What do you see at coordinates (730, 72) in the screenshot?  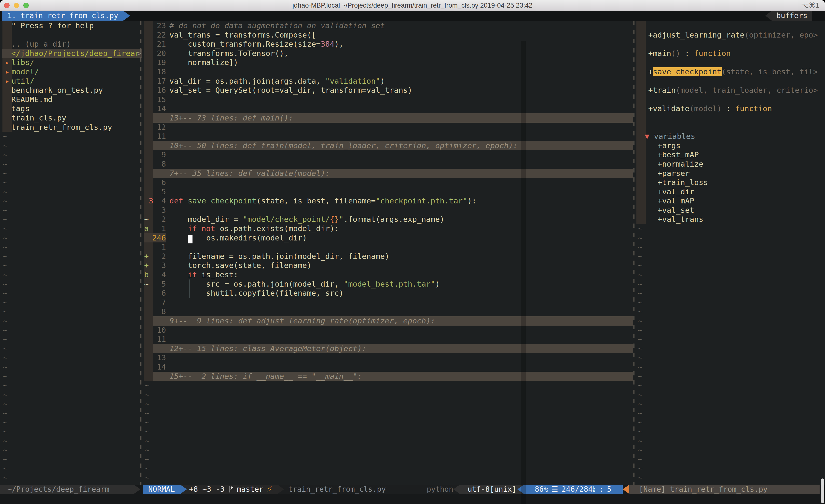 I see `tagbar-tag-row: +save_checkpoint(state, is_best, fil>` at bounding box center [730, 72].